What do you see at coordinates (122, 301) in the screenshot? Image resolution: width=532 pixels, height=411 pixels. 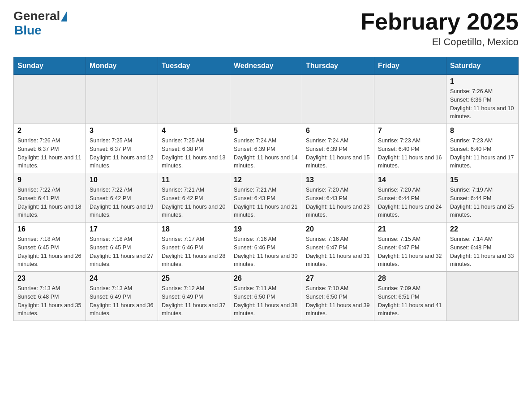 I see `day-info: Sunrise: 7:13 AMSunset: 6:49 PMDaylight:…` at bounding box center [122, 301].